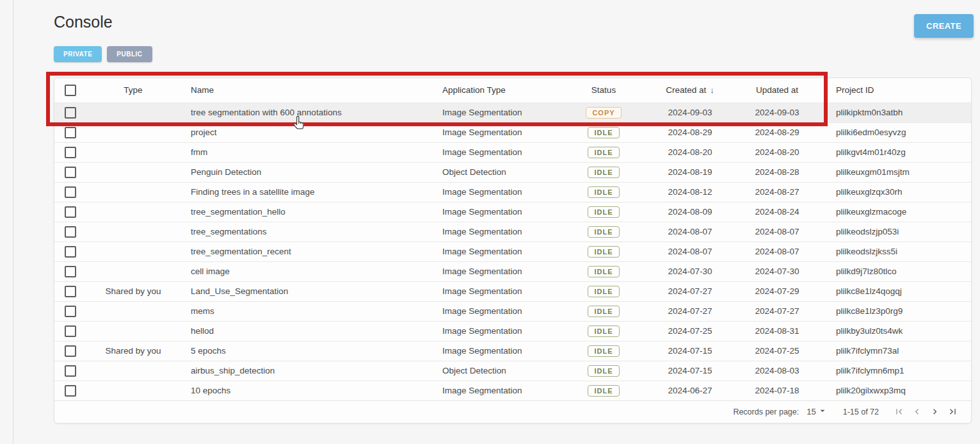 The image size is (980, 444). Describe the element at coordinates (690, 311) in the screenshot. I see `row-created-at: 2024-07-27` at that location.